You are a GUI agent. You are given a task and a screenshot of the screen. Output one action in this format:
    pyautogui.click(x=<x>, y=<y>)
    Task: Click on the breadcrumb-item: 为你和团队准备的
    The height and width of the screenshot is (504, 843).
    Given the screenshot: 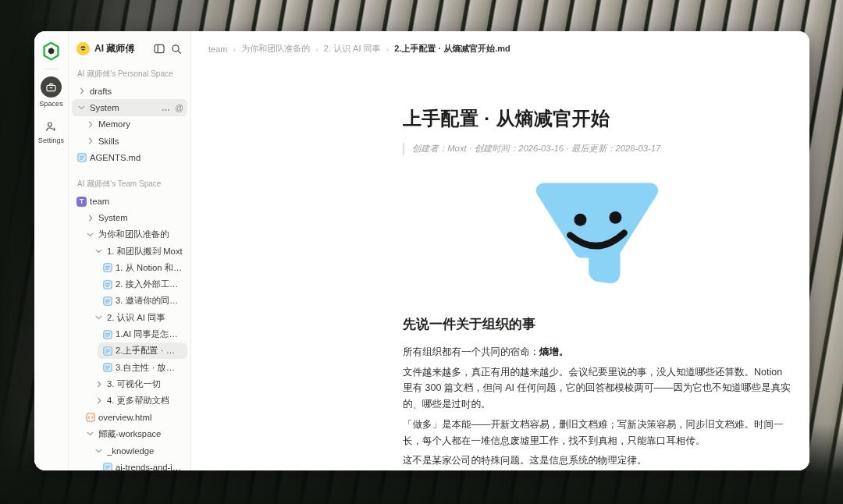 What is the action you would take?
    pyautogui.click(x=276, y=48)
    